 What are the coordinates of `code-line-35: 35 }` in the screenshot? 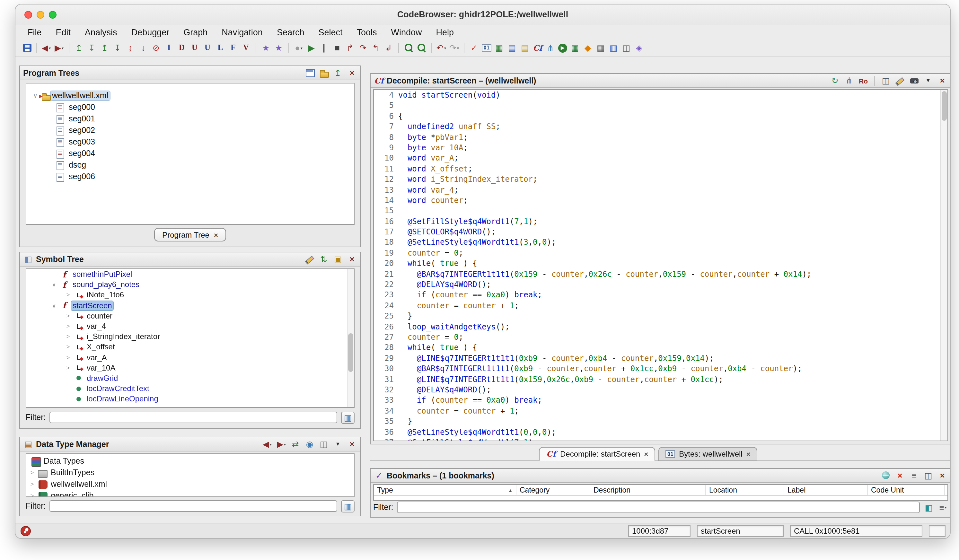 It's located at (661, 422).